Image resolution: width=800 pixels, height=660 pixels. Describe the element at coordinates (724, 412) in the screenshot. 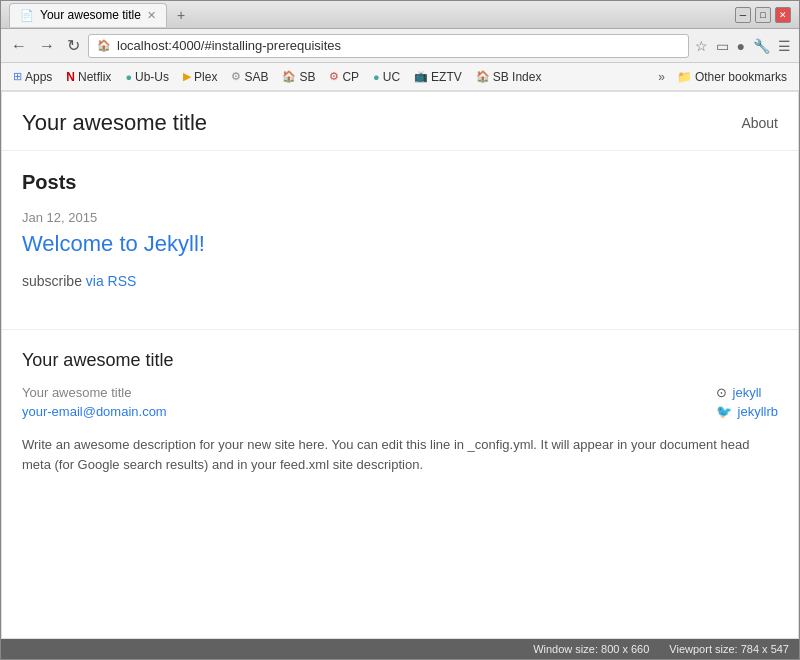

I see `twitter-icon: 🐦` at that location.